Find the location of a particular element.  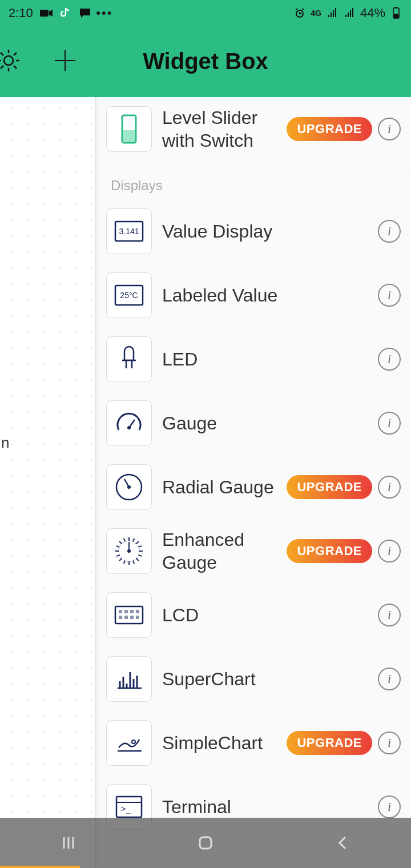

settings-button is located at coordinates (11, 62).